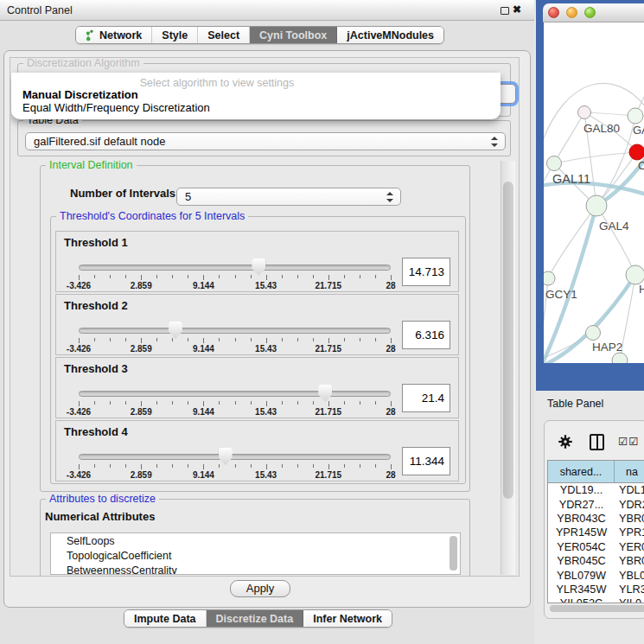  What do you see at coordinates (596, 609) in the screenshot?
I see `table-hscrollbar-track` at bounding box center [596, 609].